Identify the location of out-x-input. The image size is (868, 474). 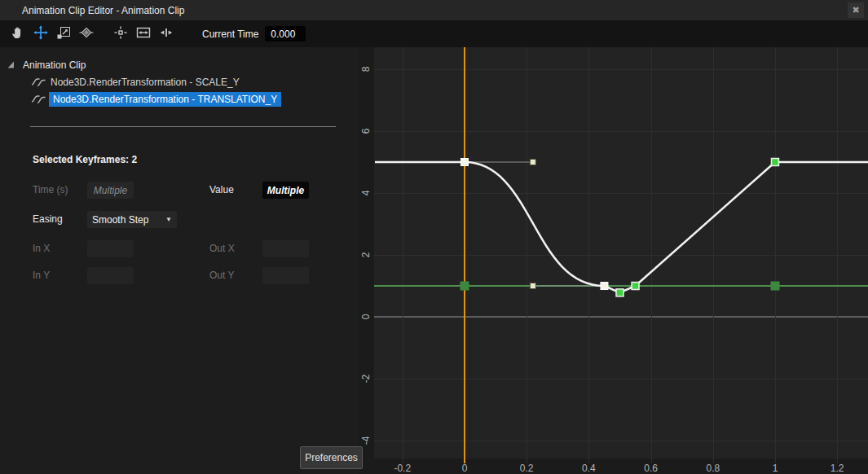
(285, 249).